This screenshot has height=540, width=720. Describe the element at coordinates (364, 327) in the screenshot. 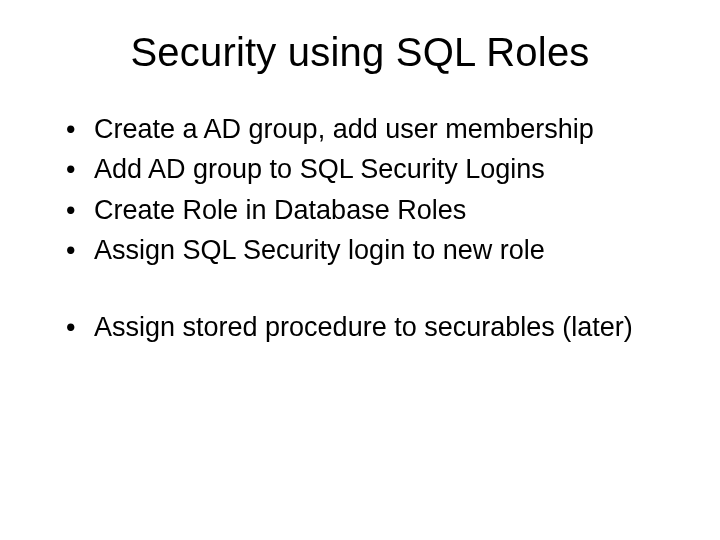

I see `bullet-item: Assign stored procedure to securables (l…` at that location.